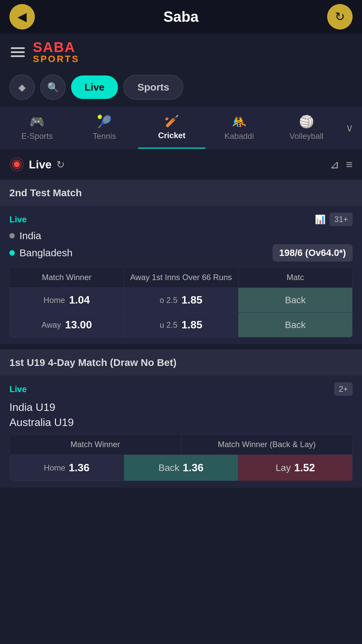  Describe the element at coordinates (340, 17) in the screenshot. I see `refresh-button: ↻` at that location.